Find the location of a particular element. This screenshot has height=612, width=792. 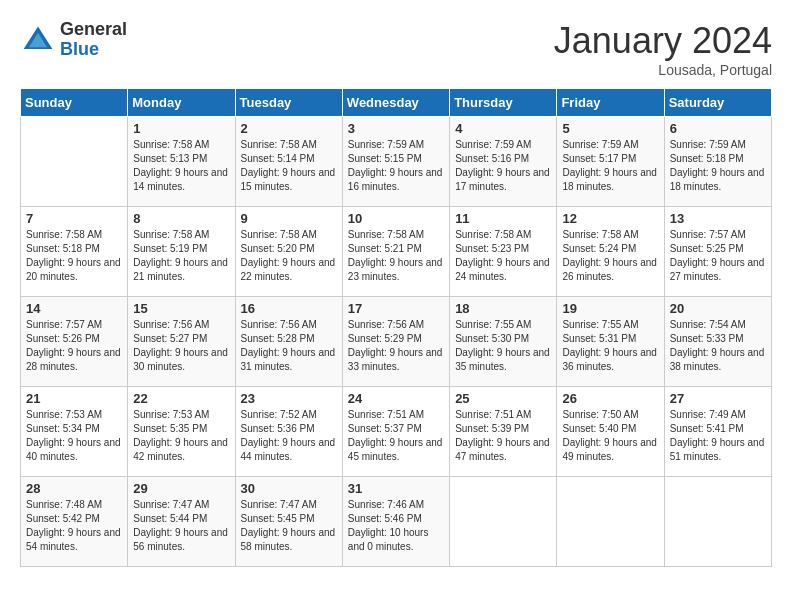

calendar-cell: 12Sunrise: 7:58 AM Sunset: 5:24 PM Dayli… is located at coordinates (610, 252).